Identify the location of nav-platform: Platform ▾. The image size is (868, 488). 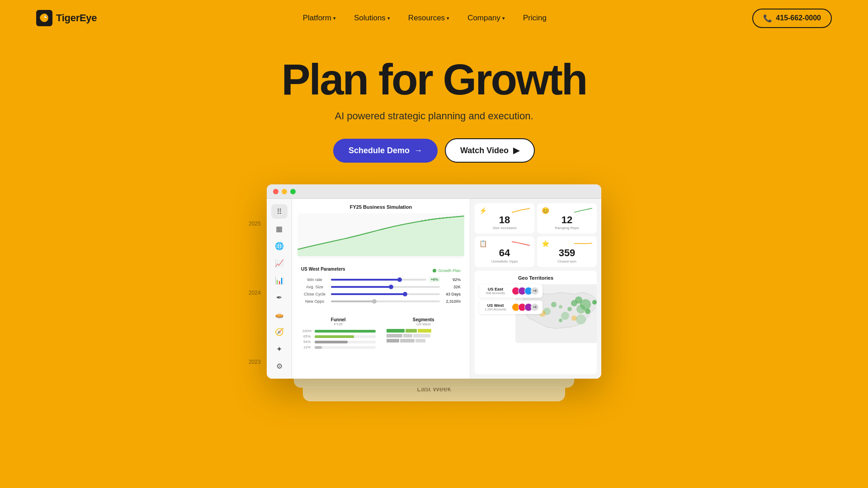
(319, 18).